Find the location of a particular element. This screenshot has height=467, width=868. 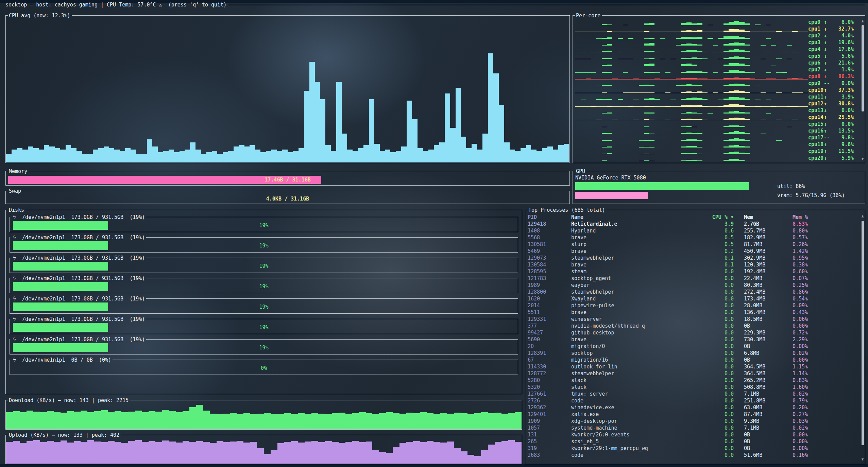

process-mem-pct: 0.80% is located at coordinates (810, 231).